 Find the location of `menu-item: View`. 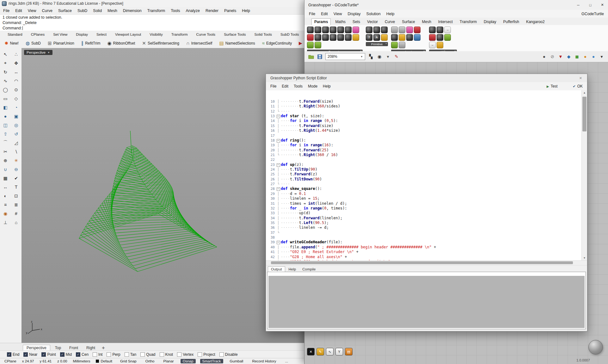

menu-item: View is located at coordinates (32, 11).